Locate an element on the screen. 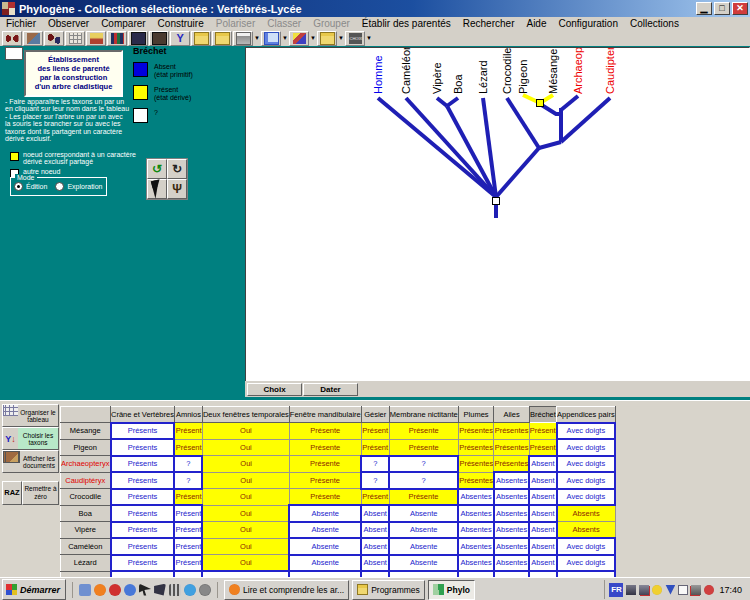 Image resolution: width=750 pixels, height=600 pixels. choix-icon-button is located at coordinates (355, 38).